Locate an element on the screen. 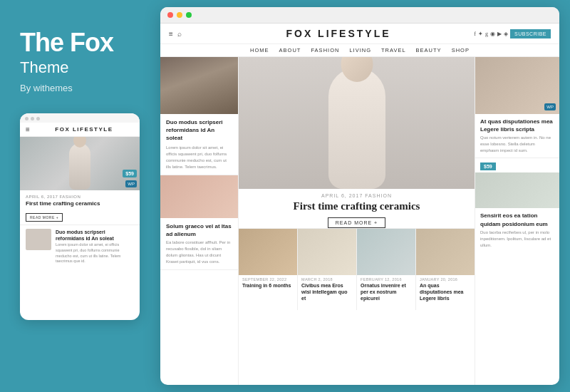  mobile-dot-green is located at coordinates (38, 118).